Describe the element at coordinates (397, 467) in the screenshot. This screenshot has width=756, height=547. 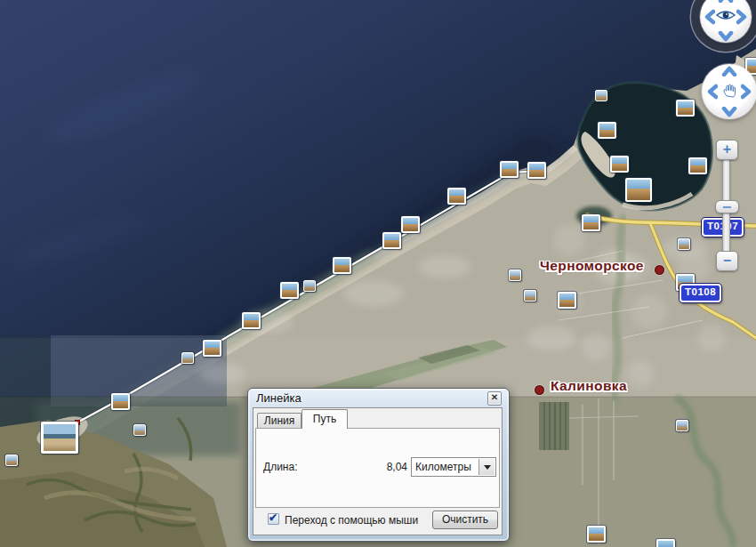
I see `length-value: 8,04` at that location.